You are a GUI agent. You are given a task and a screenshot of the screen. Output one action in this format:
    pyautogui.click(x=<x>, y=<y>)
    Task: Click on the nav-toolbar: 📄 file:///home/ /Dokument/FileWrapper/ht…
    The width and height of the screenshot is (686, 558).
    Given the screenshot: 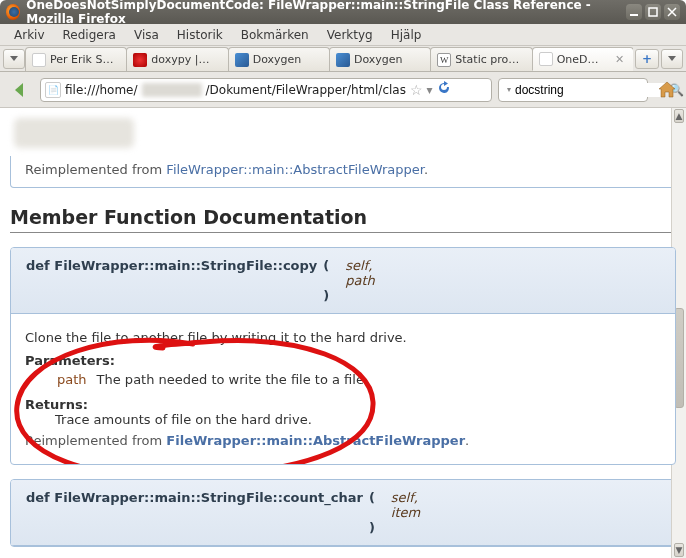 What is the action you would take?
    pyautogui.click(x=343, y=90)
    